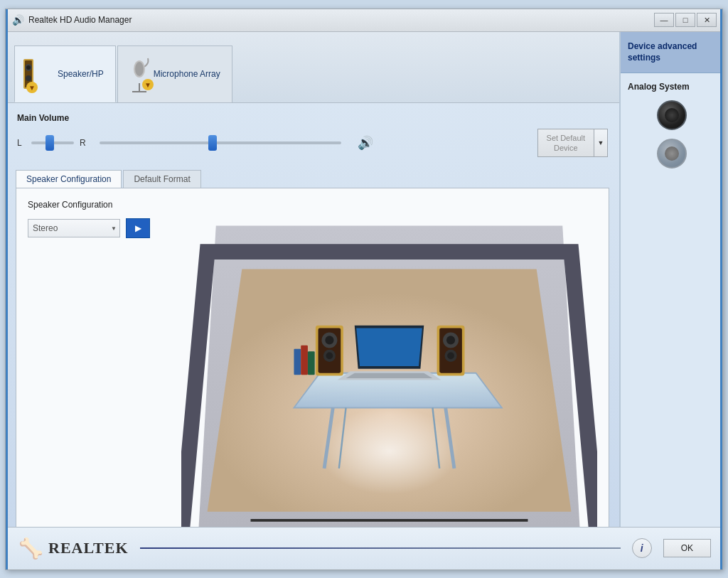 This screenshot has height=578, width=728. I want to click on volume-mute-button: 🔊, so click(365, 143).